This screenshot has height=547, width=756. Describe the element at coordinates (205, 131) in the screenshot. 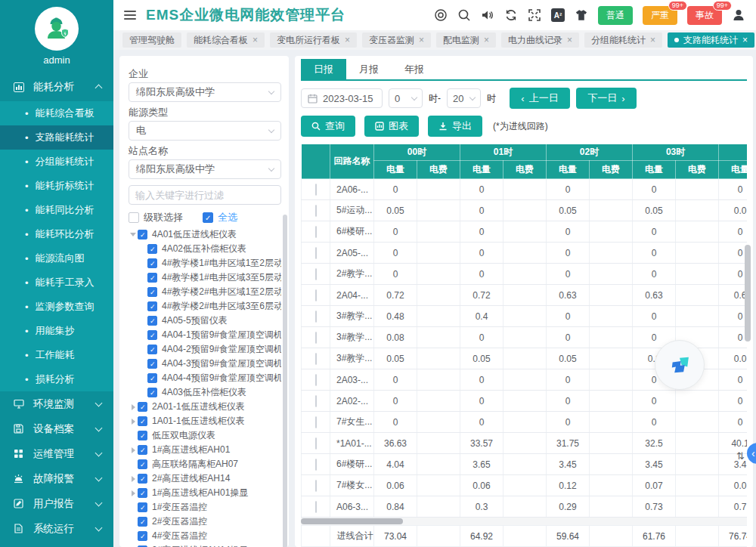

I see `energy-type-select: 电` at that location.